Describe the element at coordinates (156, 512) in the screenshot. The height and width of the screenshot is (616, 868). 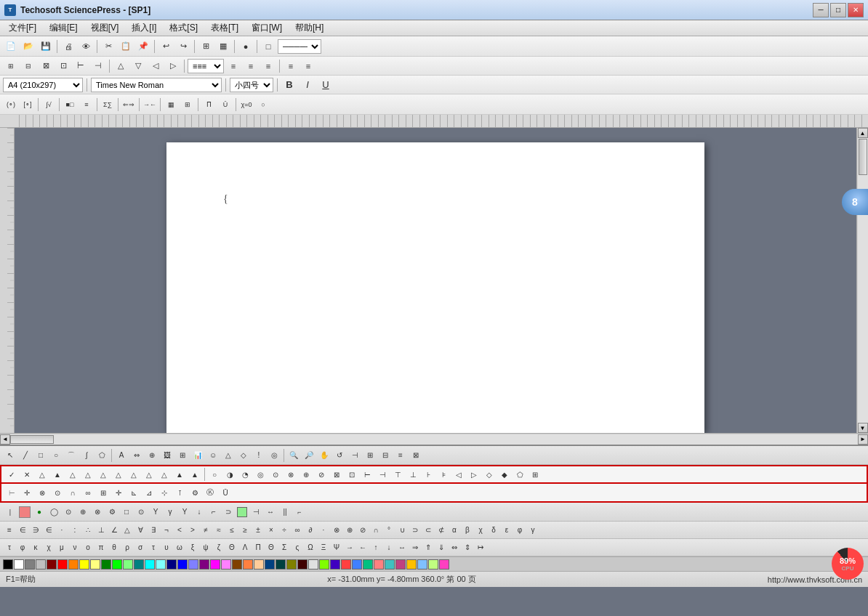
I see `spec11: Υ` at that location.